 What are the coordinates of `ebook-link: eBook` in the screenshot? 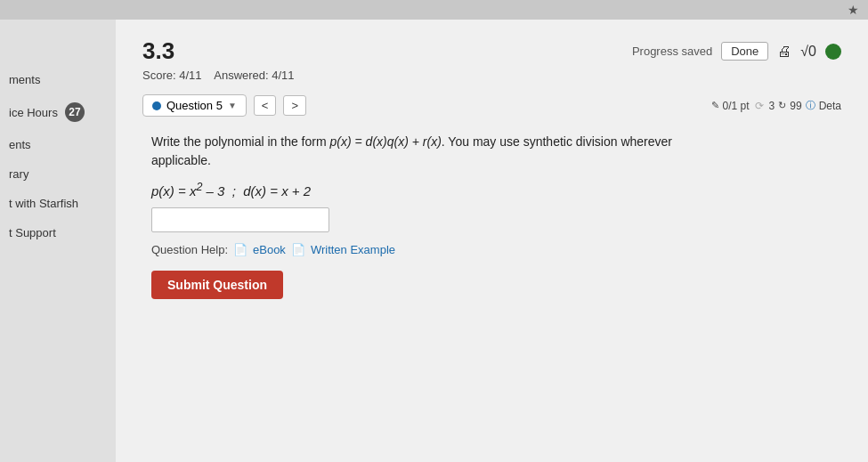 It's located at (269, 249).